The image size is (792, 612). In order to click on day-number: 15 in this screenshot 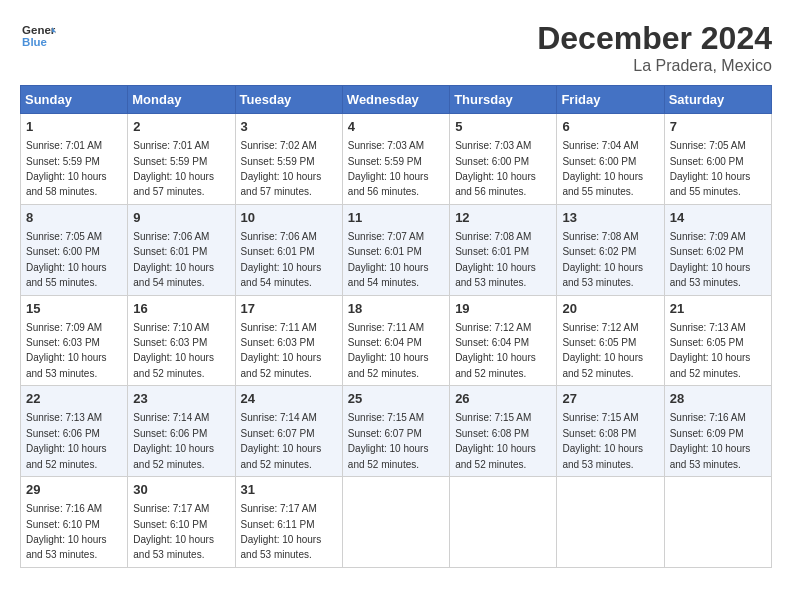, I will do `click(74, 309)`.